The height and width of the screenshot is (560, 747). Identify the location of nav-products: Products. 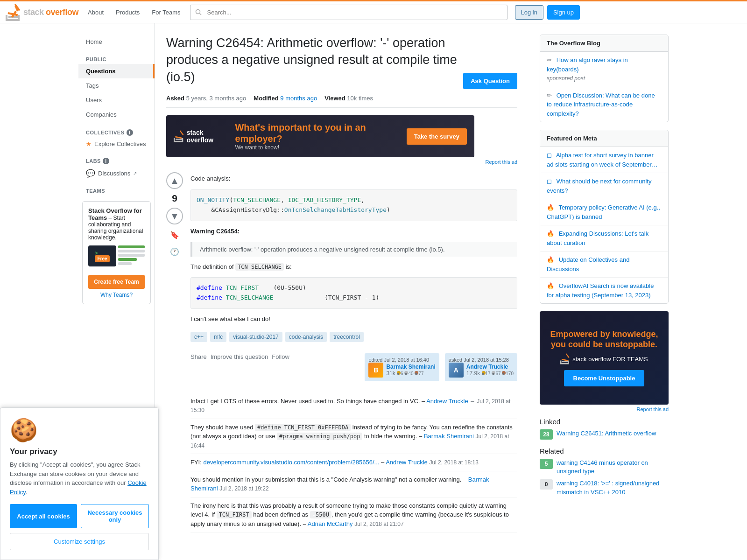
(128, 12).